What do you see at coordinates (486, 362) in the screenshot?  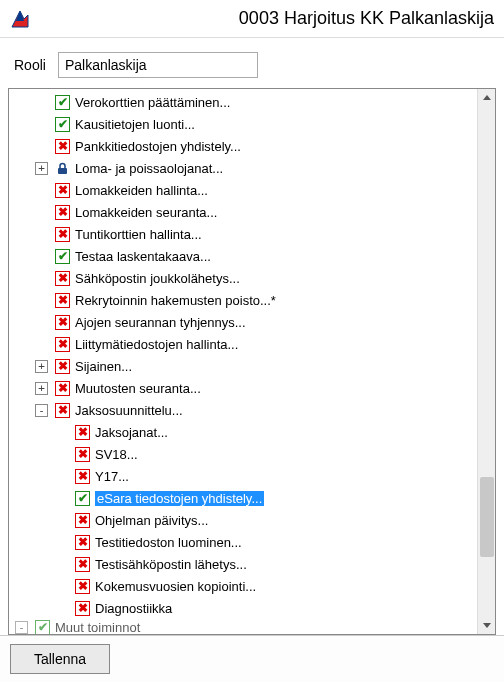 I see `vertical-scrollbar` at bounding box center [486, 362].